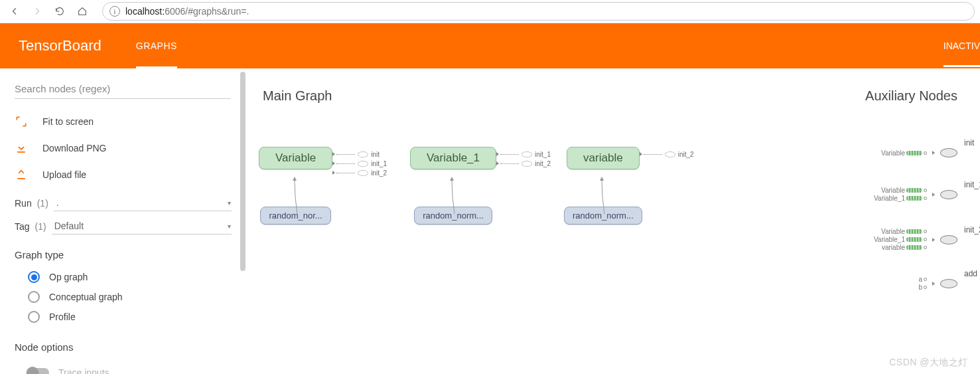  I want to click on graph-type-radios: Op graph Conceptual graph Profile, so click(123, 297).